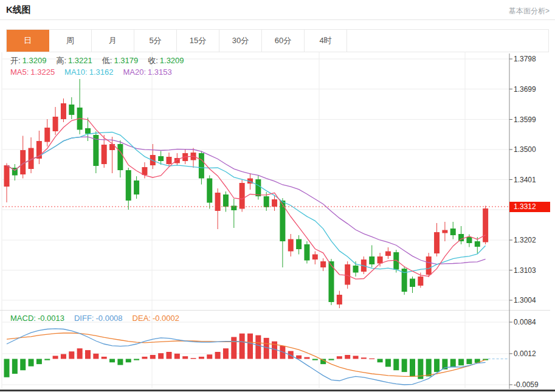 The height and width of the screenshot is (392, 555). What do you see at coordinates (96, 72) in the screenshot?
I see `ma-legend: MA5:1.3225MA10:1.3162MA20:1.3153` at bounding box center [96, 72].